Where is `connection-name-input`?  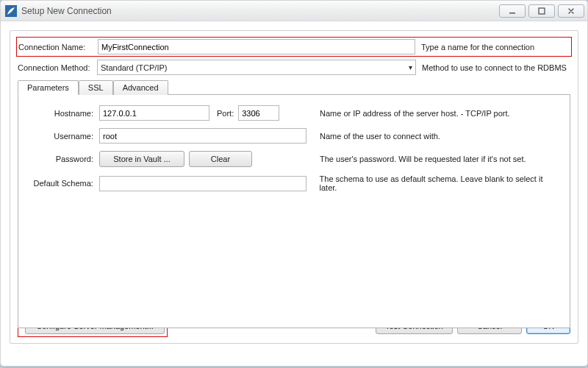
connection-name-input is located at coordinates (257, 47).